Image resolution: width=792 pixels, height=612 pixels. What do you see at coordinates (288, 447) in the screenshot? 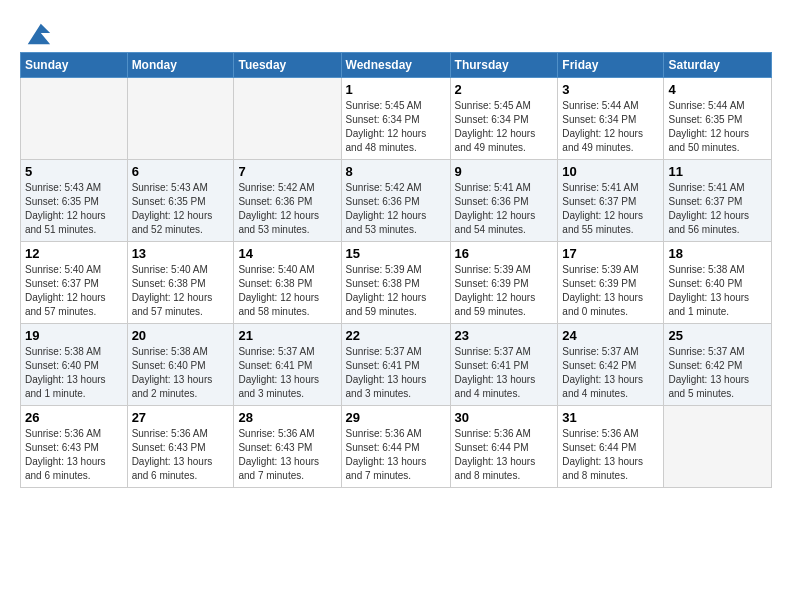
I see `calendar-cell: 28Sunrise: 5:36 AM Sunset: 6:43 PM Dayli…` at bounding box center [288, 447].